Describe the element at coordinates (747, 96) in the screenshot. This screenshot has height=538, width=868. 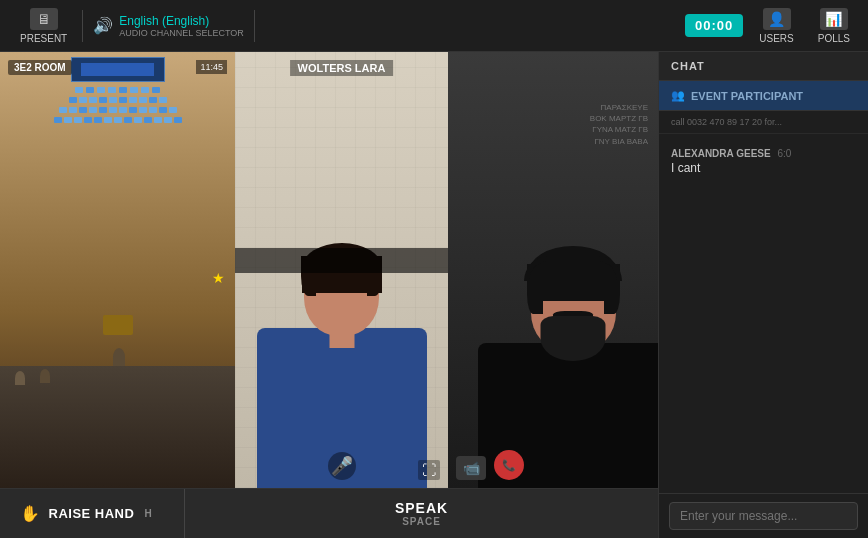
I see `participants-label: EVENT PARTICIPANT` at that location.